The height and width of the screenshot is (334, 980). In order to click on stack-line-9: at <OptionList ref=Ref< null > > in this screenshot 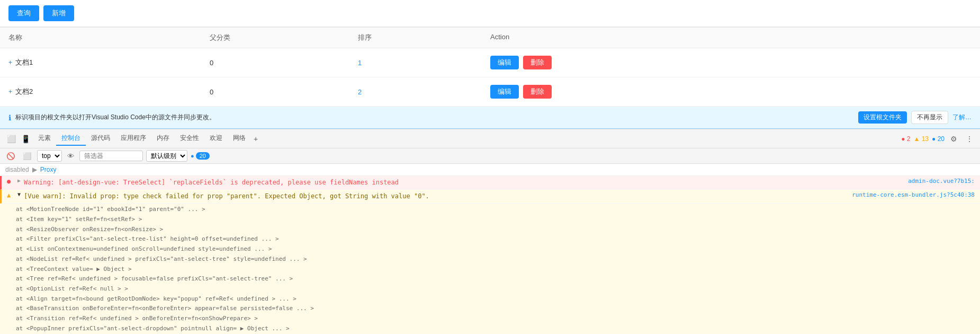, I will do `click(496, 289)`.